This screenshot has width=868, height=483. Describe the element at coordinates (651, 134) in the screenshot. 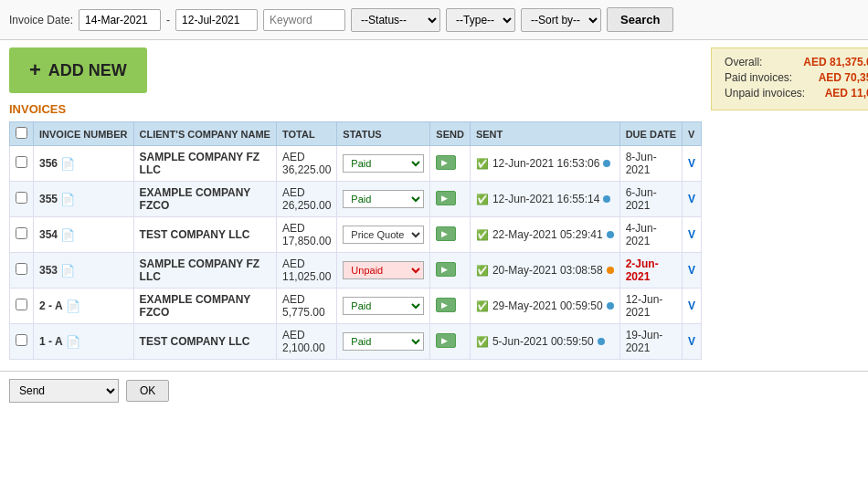

I see `col-due-date: DUE DATE` at that location.